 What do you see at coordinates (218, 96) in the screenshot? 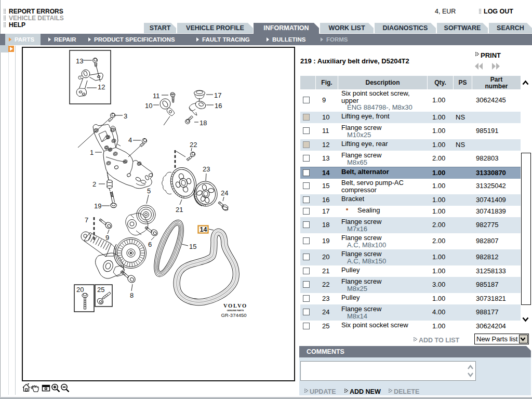
I see `svg-text: 17` at bounding box center [218, 96].